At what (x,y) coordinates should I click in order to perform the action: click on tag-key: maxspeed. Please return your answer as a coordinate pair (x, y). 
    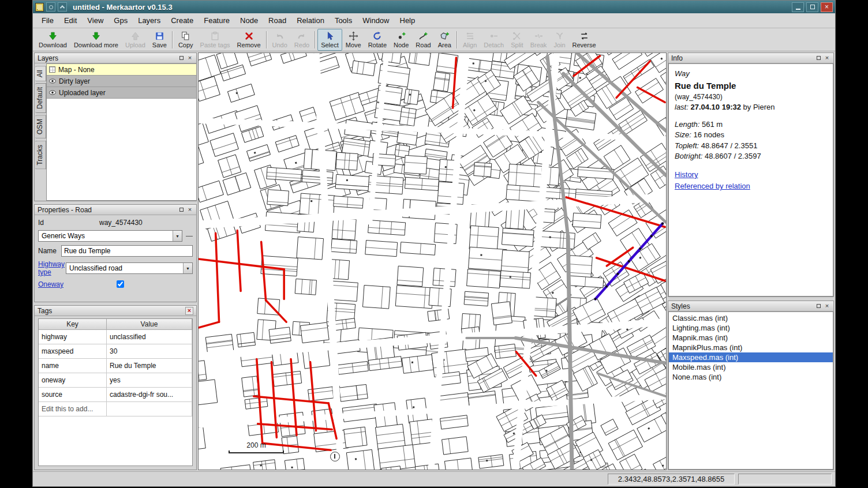
    Looking at the image, I should click on (73, 352).